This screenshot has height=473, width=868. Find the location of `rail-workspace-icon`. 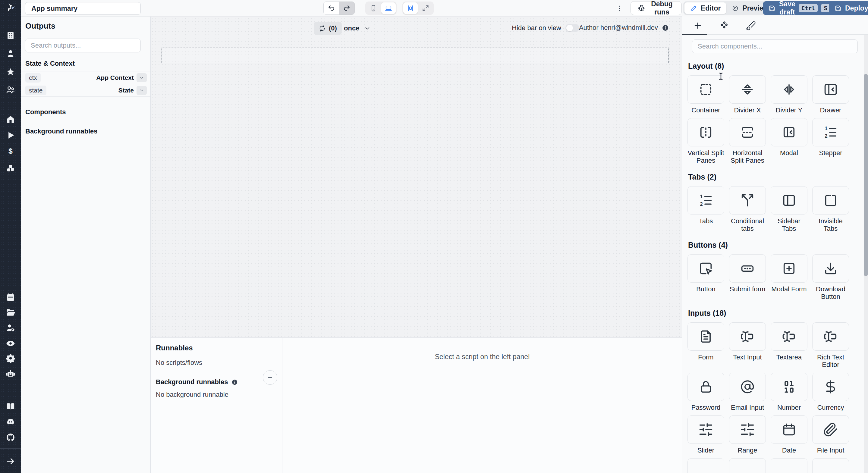

rail-workspace-icon is located at coordinates (10, 36).